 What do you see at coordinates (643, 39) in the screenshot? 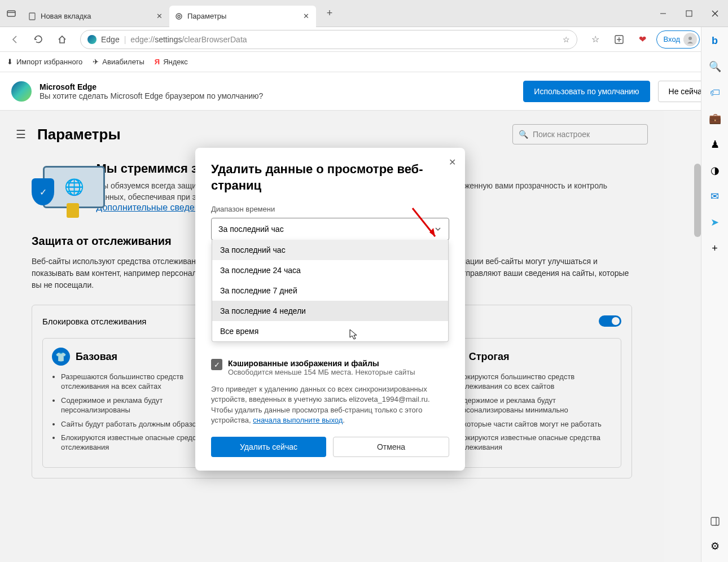
I see `performance-button: ❤` at bounding box center [643, 39].